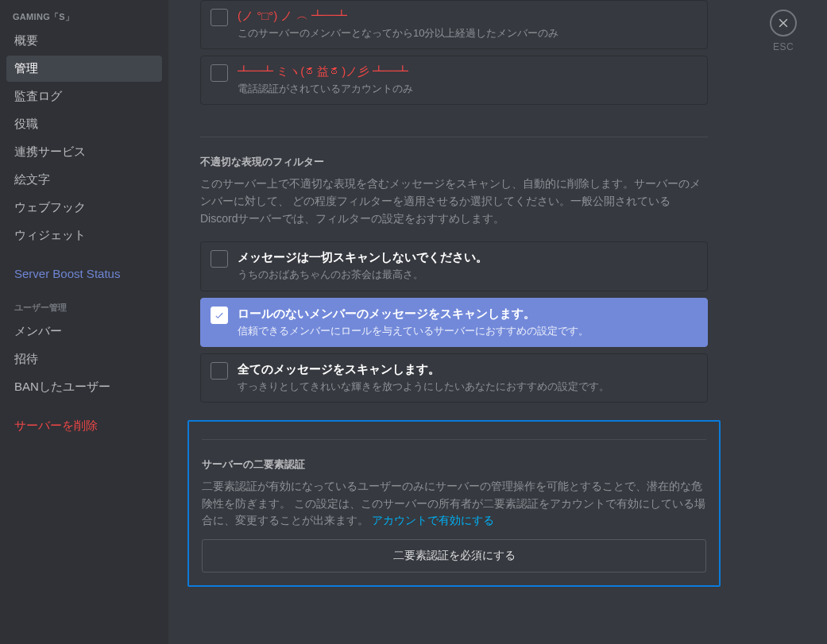 The width and height of the screenshot is (827, 644). I want to click on option-title: メッセージは一切スキャンしないでください。, so click(467, 257).